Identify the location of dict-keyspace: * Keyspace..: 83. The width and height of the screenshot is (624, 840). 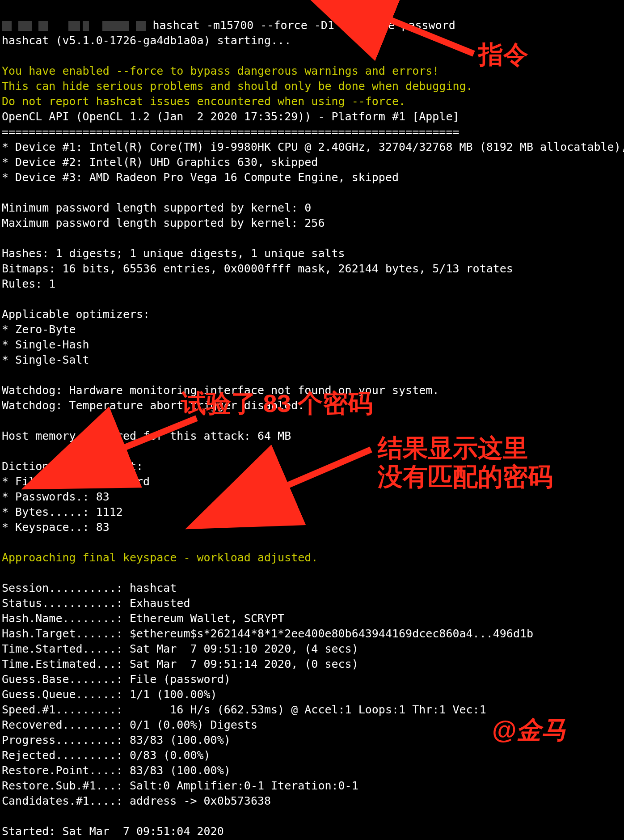
(55, 527).